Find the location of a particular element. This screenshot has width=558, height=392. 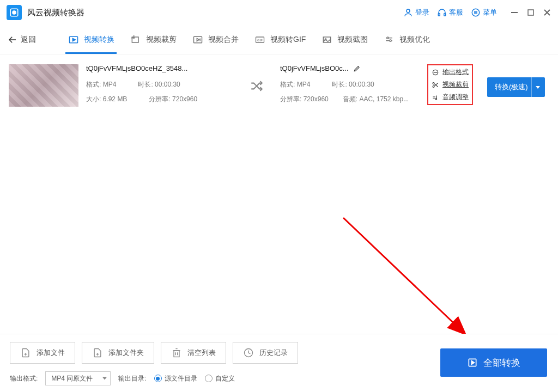

tab-video-merge: 视频合并 is located at coordinates (215, 39).